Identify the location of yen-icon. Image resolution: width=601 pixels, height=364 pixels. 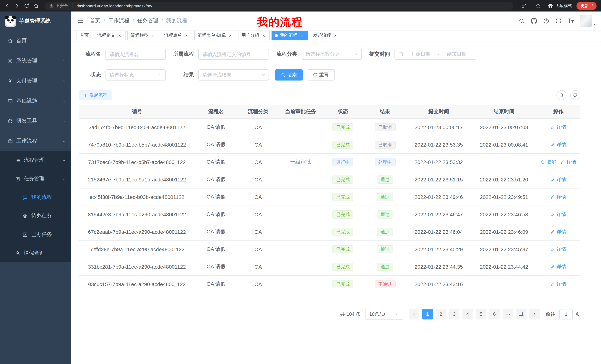
(10, 81).